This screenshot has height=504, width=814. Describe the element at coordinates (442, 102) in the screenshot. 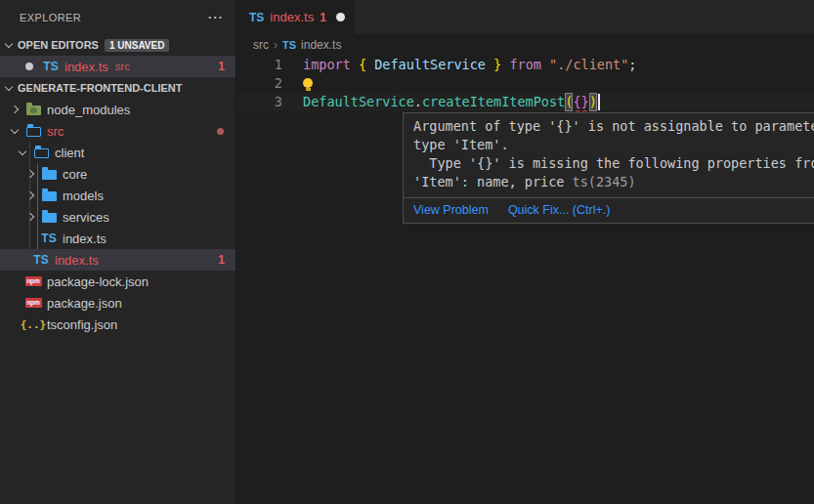

I see `line-content: DefaultService.createItemItemPost({})` at that location.